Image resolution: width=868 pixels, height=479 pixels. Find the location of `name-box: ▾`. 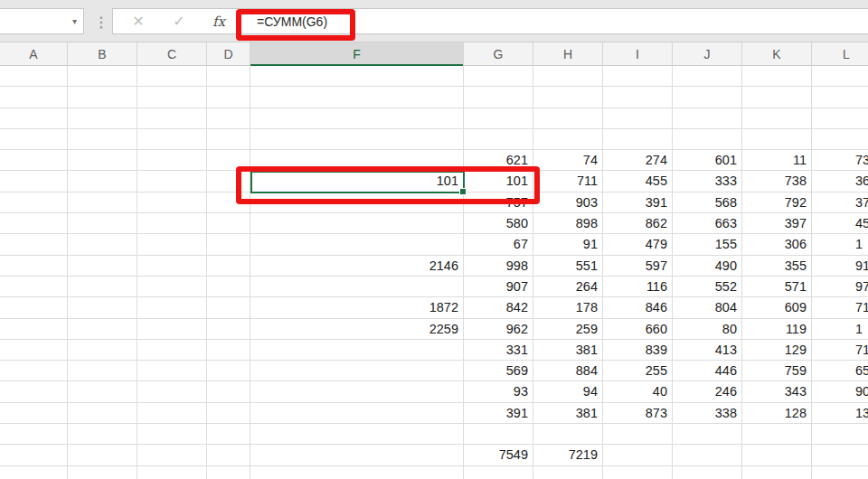

name-box: ▾ is located at coordinates (42, 22).